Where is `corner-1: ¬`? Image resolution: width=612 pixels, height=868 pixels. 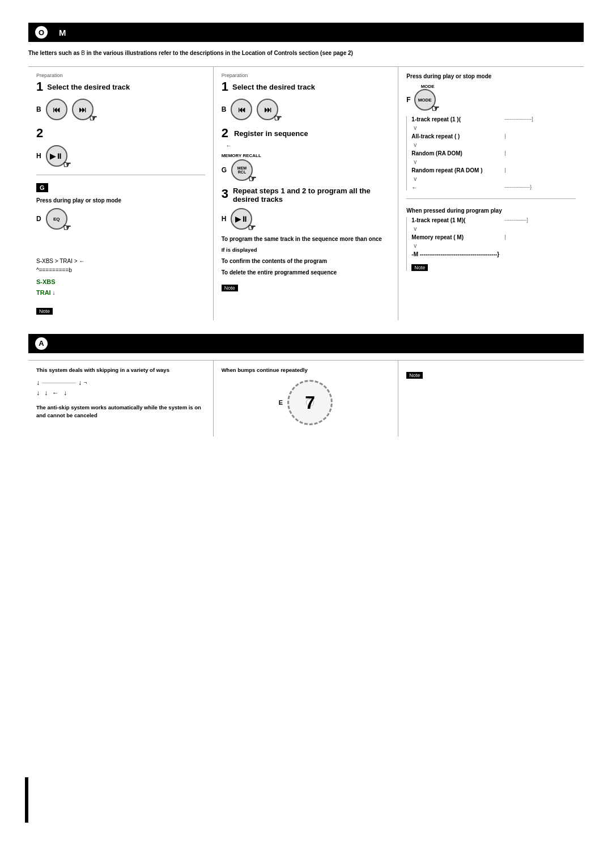
corner-1: ¬ is located at coordinates (85, 383).